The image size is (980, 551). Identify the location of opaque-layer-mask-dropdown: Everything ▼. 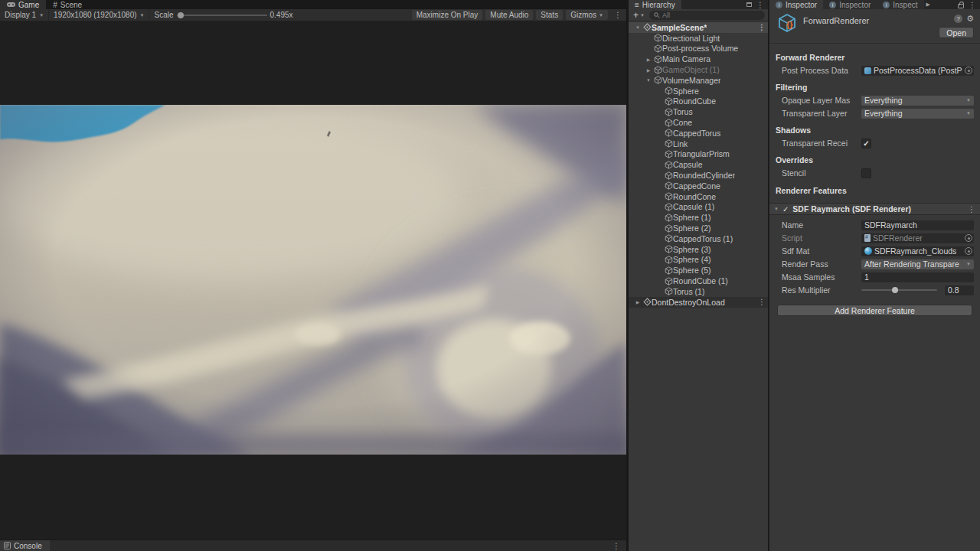
(917, 101).